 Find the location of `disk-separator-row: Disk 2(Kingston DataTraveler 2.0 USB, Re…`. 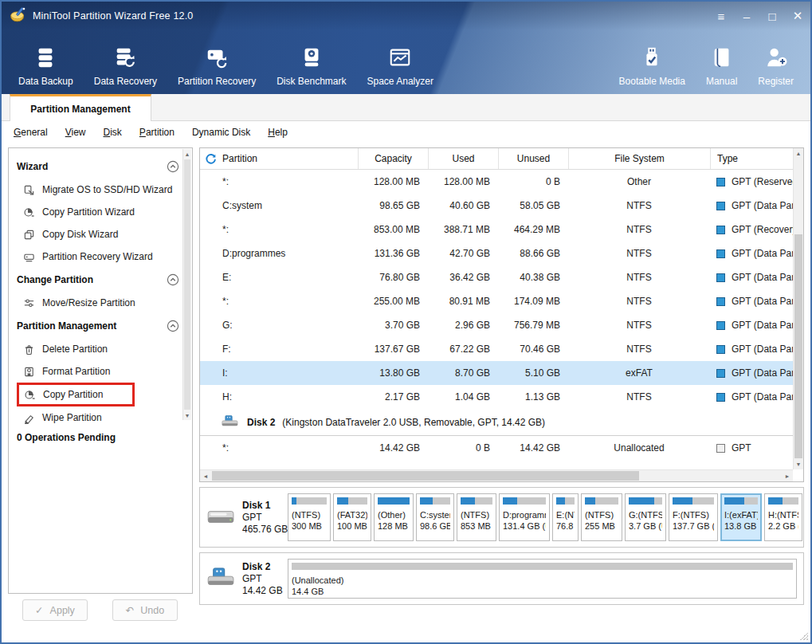

disk-separator-row: Disk 2(Kingston DataTraveler 2.0 USB, Re… is located at coordinates (496, 422).